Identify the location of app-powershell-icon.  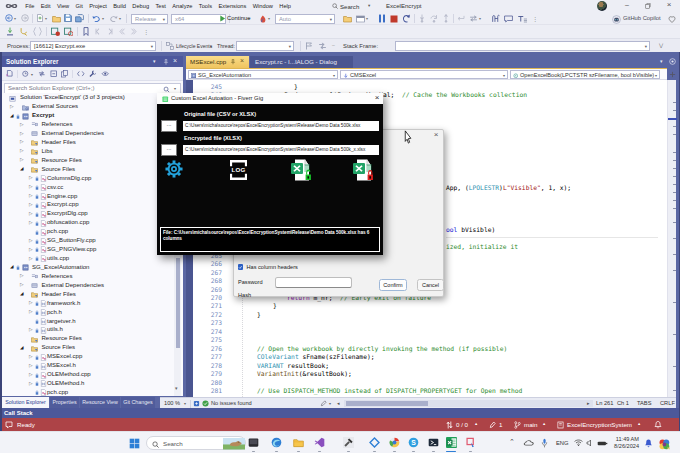
(434, 442).